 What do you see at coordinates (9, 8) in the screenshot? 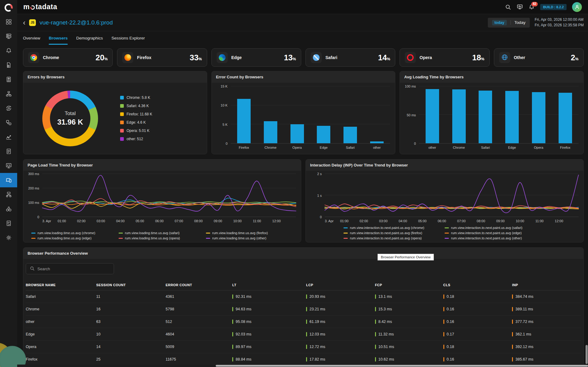
I see `motadata-logo-mark` at bounding box center [9, 8].